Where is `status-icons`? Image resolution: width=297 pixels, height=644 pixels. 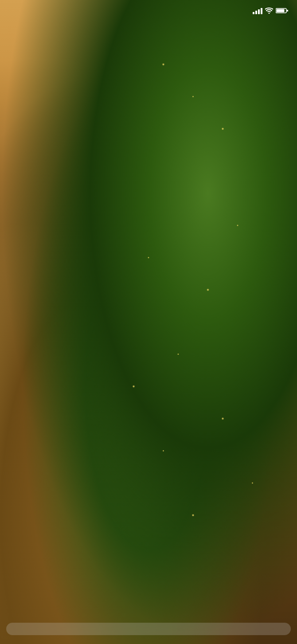 status-icons is located at coordinates (270, 12).